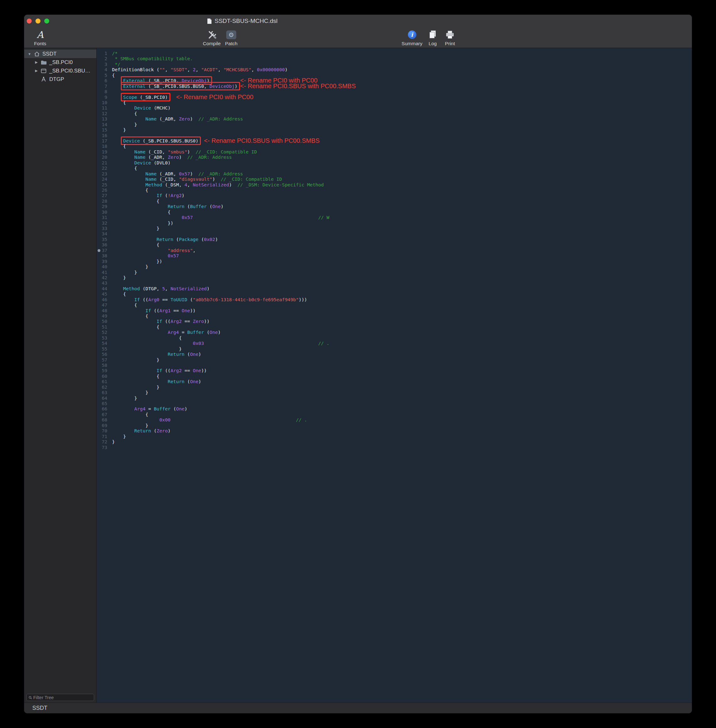  What do you see at coordinates (402, 141) in the screenshot?
I see `code-line: Device (_SB.PCI0.SBUS.BUS0) <- Rename PC…` at bounding box center [402, 141].